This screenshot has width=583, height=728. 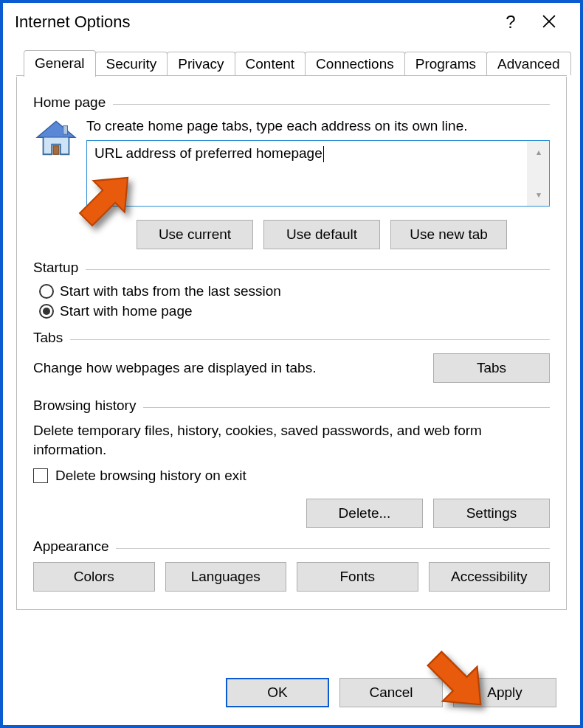 I want to click on help-icon: ?, so click(x=511, y=22).